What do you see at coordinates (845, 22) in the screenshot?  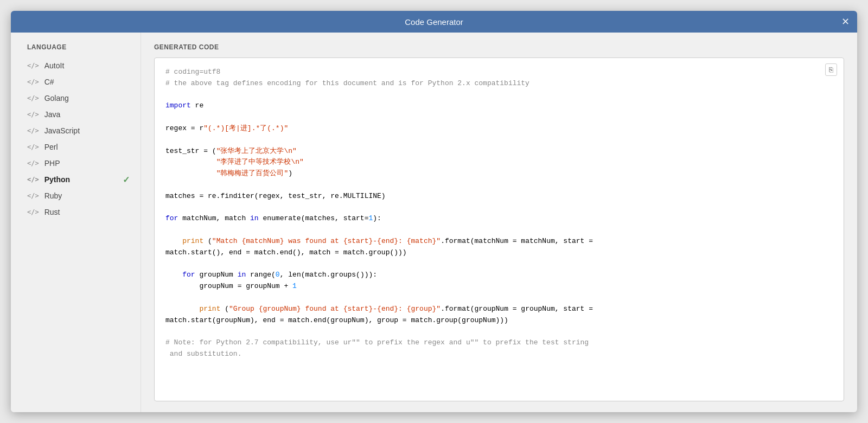 I see `close-button: ✕` at bounding box center [845, 22].